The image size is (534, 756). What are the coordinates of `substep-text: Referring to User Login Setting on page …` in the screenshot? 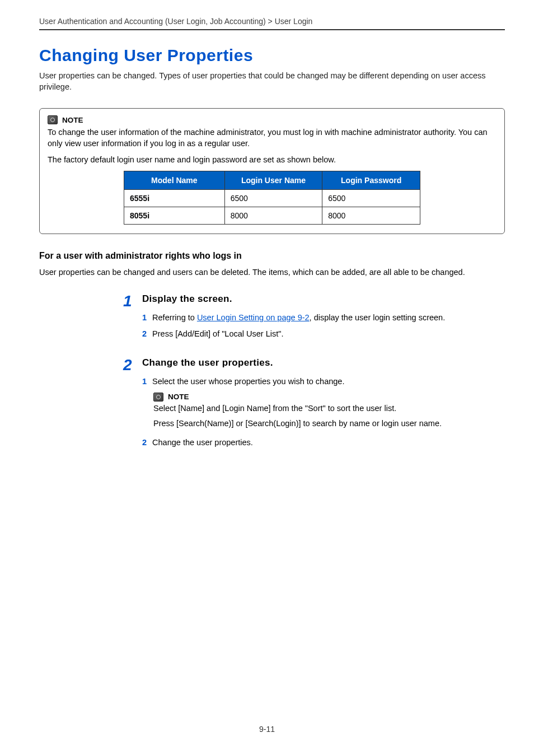 It's located at (299, 318).